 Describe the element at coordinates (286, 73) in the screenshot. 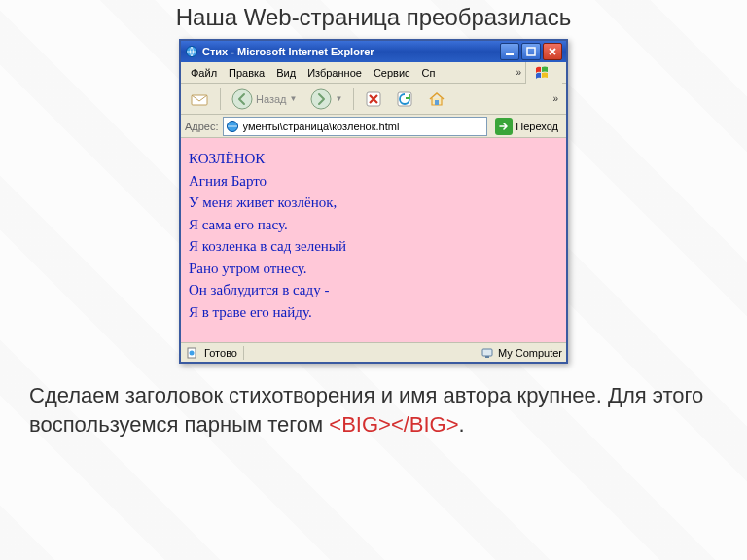

I see `menu-view: Вид` at that location.